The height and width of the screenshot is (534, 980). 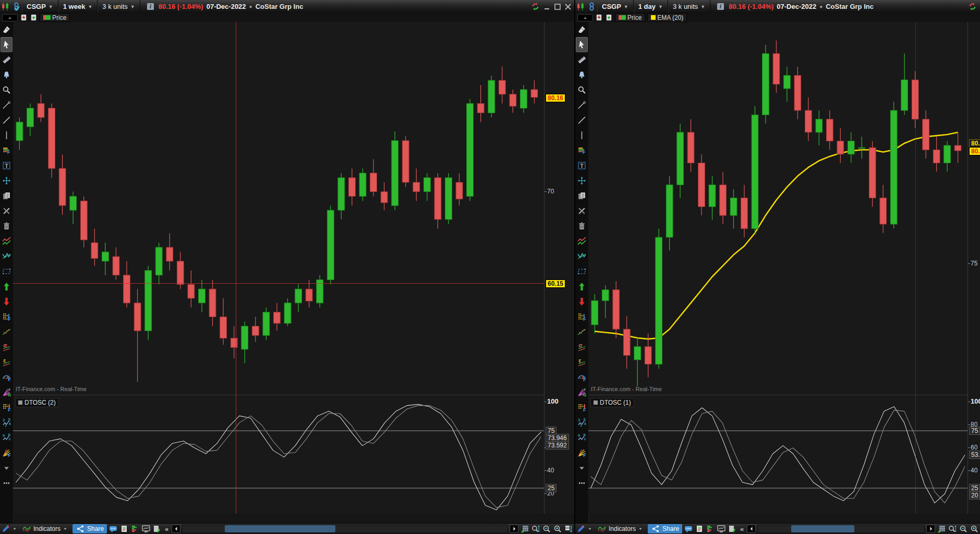 What do you see at coordinates (6, 257) in the screenshot?
I see `pattern-icon` at bounding box center [6, 257].